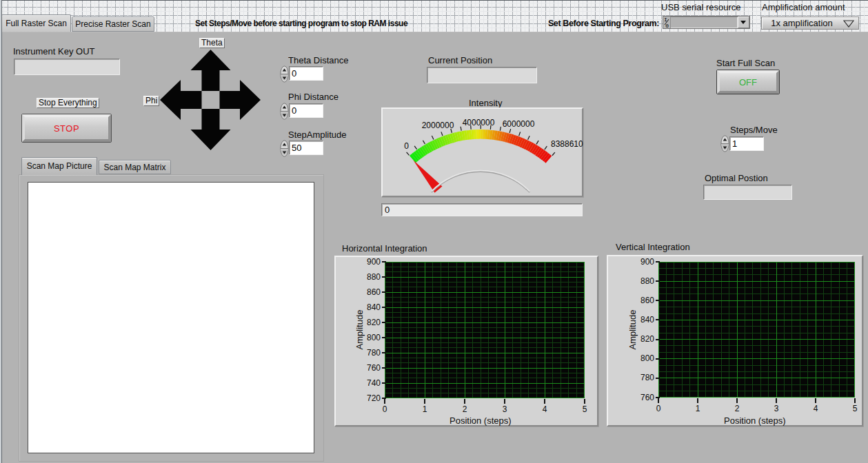 The image size is (868, 463). I want to click on svg-text: 8388610, so click(567, 144).